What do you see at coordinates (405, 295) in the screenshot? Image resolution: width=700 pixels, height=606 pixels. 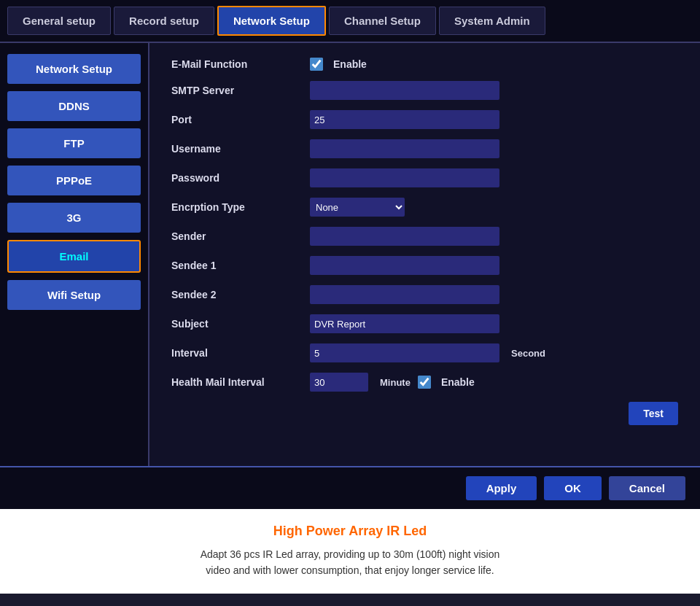 I see `sendee2-input` at bounding box center [405, 295].